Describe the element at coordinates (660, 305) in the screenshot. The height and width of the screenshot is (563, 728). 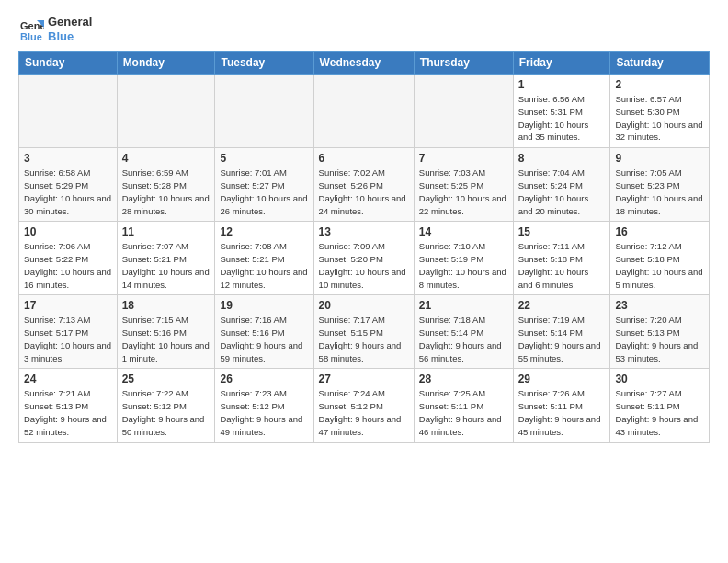
I see `day-number: 23` at that location.